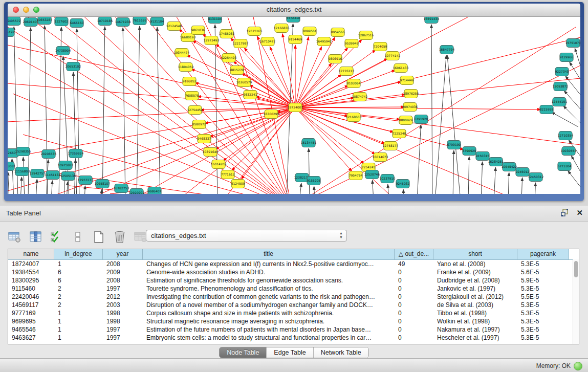 The image size is (588, 372). Describe the element at coordinates (314, 181) in the screenshot. I see `graph-node: 9155205` at that location.